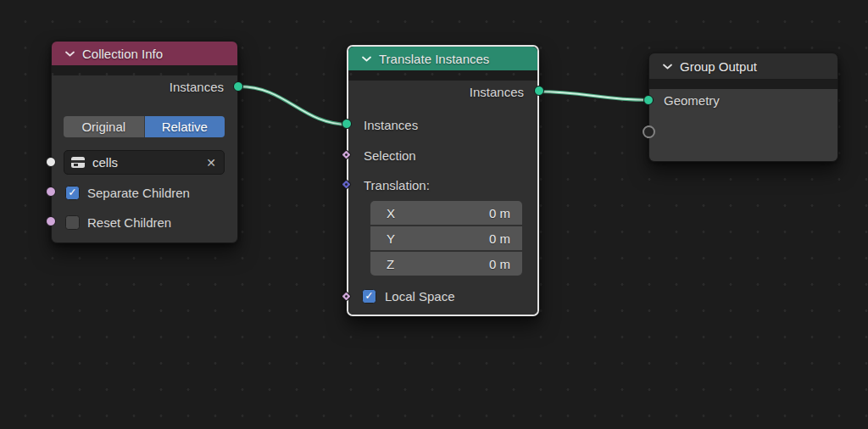 The height and width of the screenshot is (429, 868). I want to click on separate-children-row: ✓ Separate Children, so click(144, 192).